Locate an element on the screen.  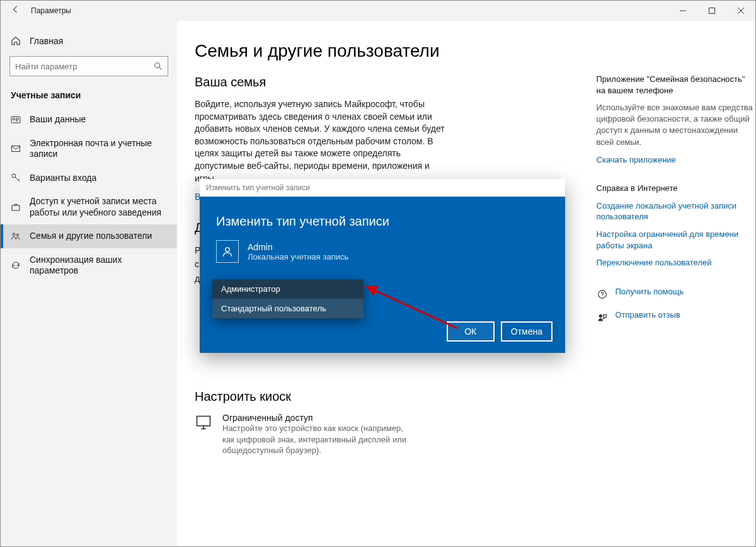
home-icon is located at coordinates (16, 41).